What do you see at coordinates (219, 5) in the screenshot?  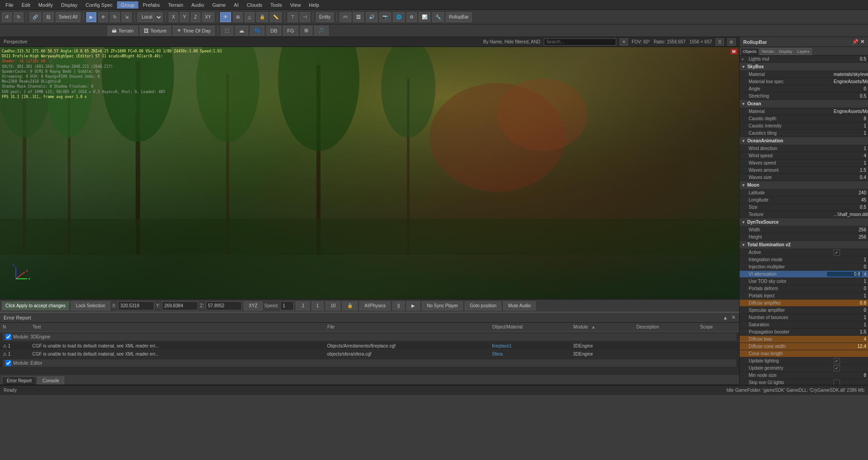 I see `menu-game: Game` at bounding box center [219, 5].